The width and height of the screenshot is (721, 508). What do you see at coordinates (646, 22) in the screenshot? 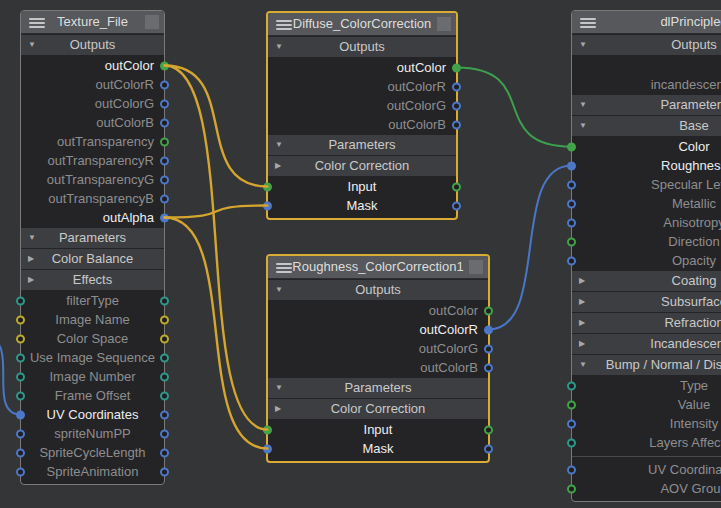
I see `node-title-bar: dlPrincipled` at bounding box center [646, 22].